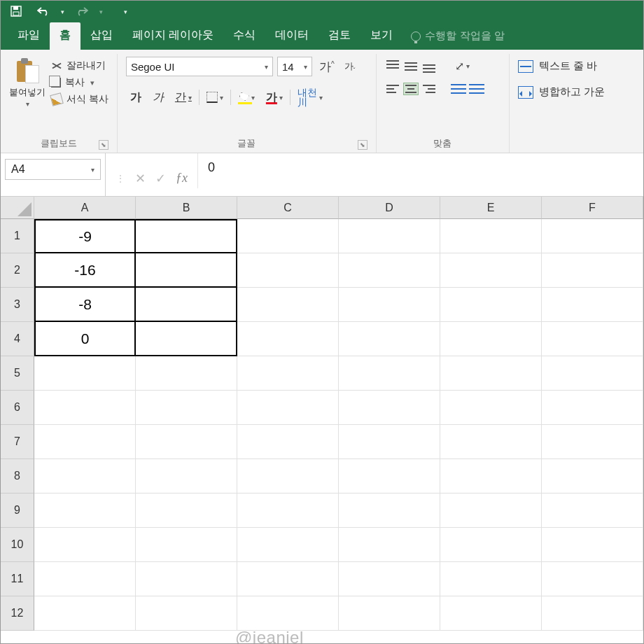  Describe the element at coordinates (288, 305) in the screenshot. I see `cell-C3` at that location.